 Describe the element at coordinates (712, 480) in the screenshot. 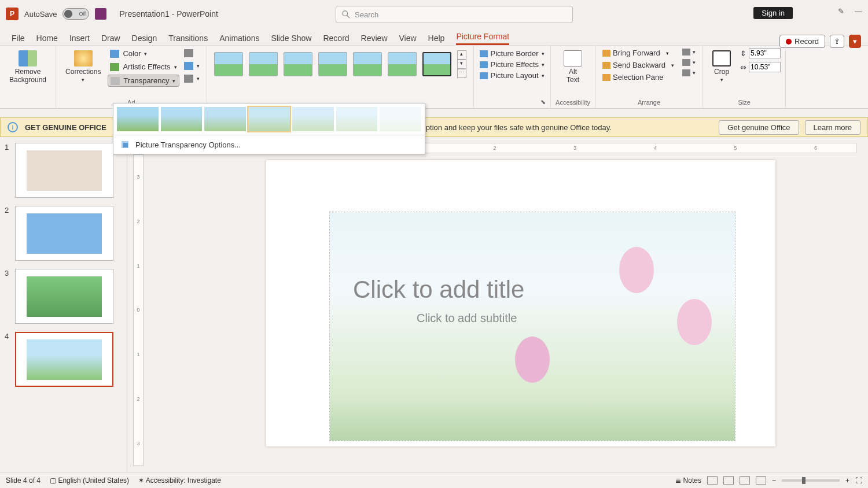

I see `normal-view-button` at that location.